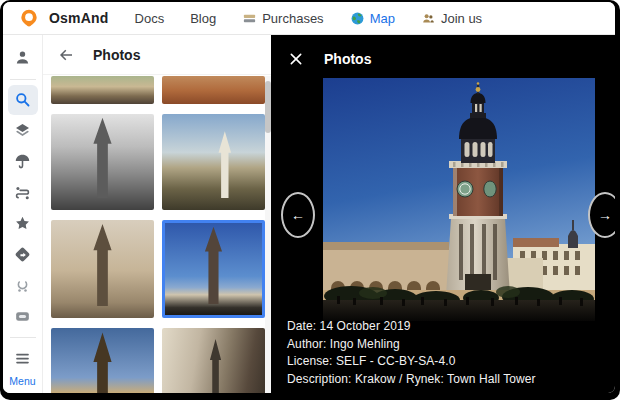 Image resolution: width=620 pixels, height=400 pixels. Describe the element at coordinates (348, 59) in the screenshot. I see `viewer-title: Photos` at that location.